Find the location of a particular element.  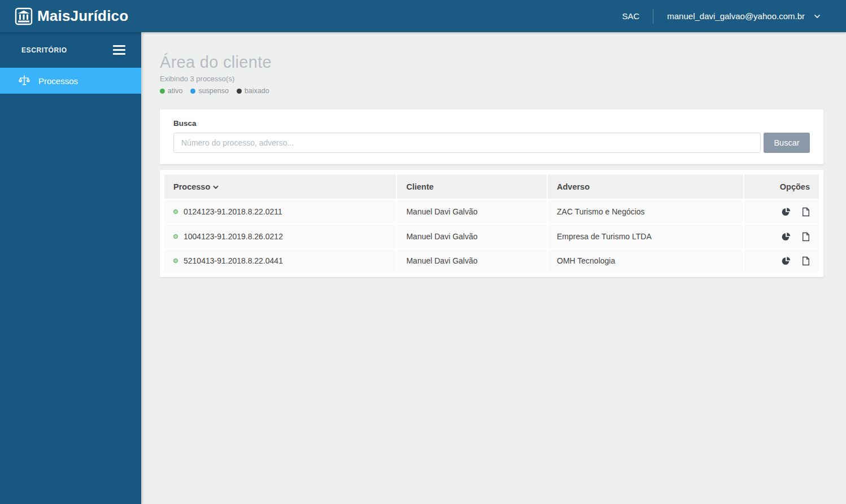

sidebar-header: ESCRITÓRIO is located at coordinates (71, 50).